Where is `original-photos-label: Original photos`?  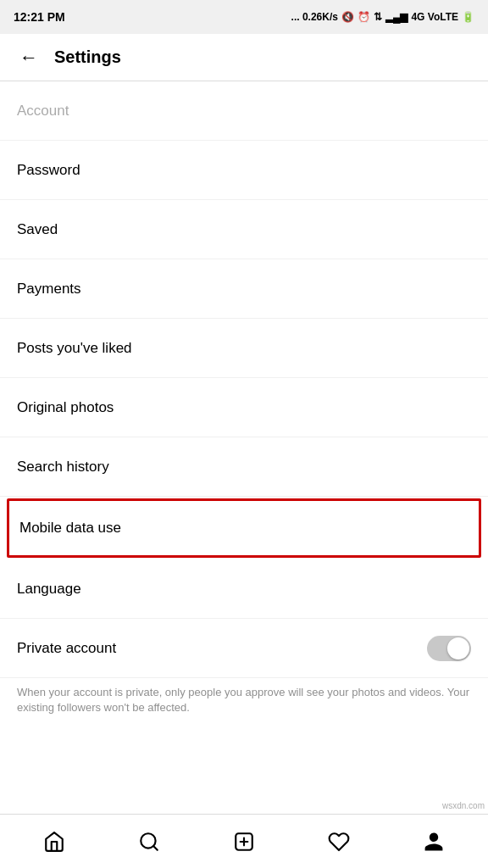
original-photos-label: Original photos is located at coordinates (65, 408).